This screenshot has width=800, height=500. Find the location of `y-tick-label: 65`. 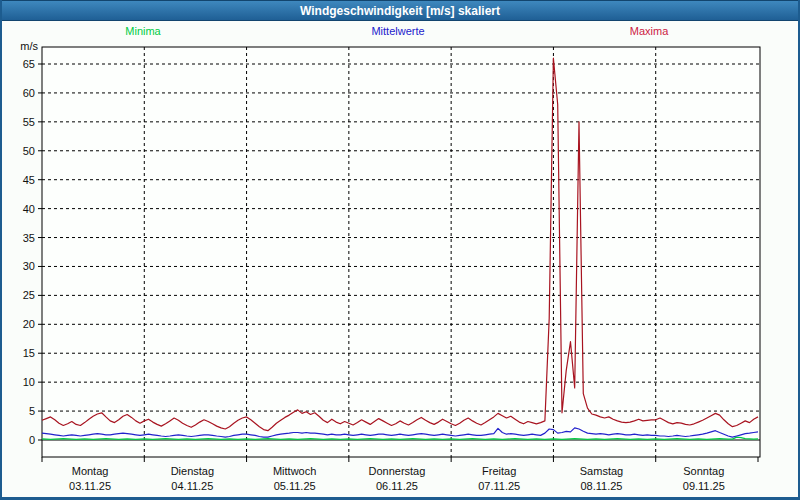

y-tick-label: 65 is located at coordinates (29, 64).